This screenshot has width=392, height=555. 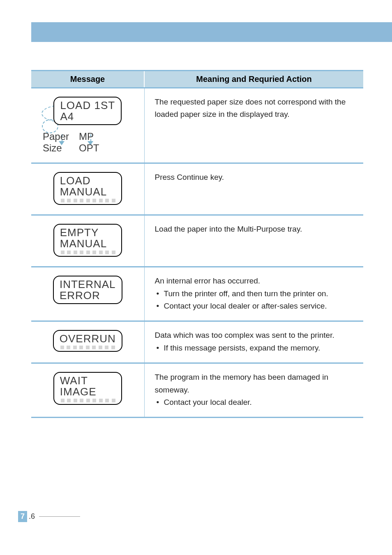 I want to click on bullet-item: Contact your local dealer., so click(x=257, y=402).